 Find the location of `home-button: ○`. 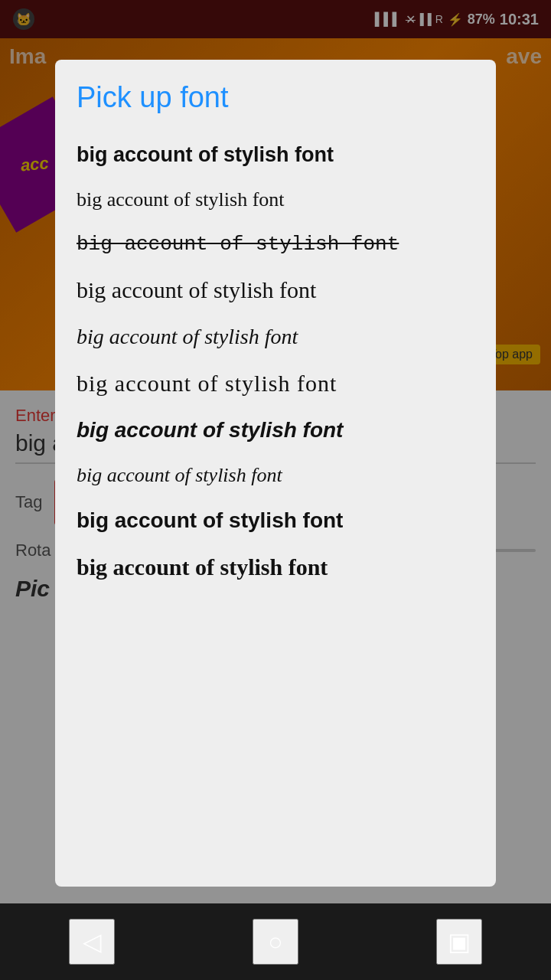

home-button: ○ is located at coordinates (276, 942).